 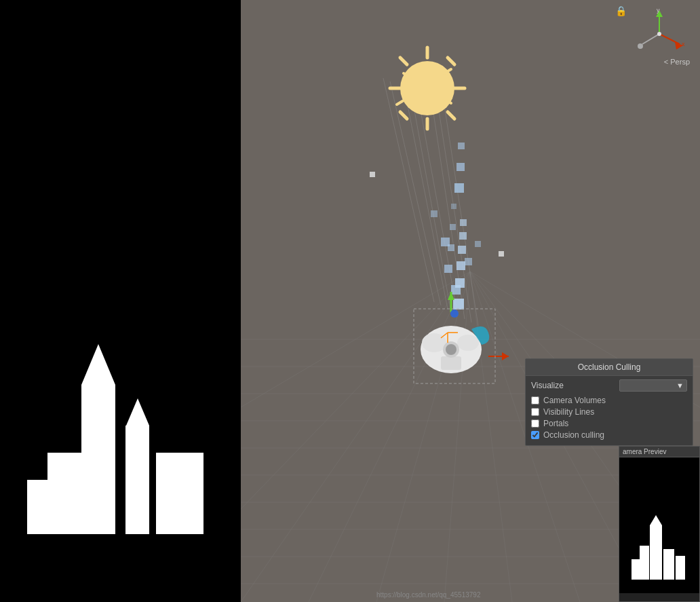 What do you see at coordinates (659, 524) in the screenshot?
I see `camera-preview: amera Previev` at bounding box center [659, 524].